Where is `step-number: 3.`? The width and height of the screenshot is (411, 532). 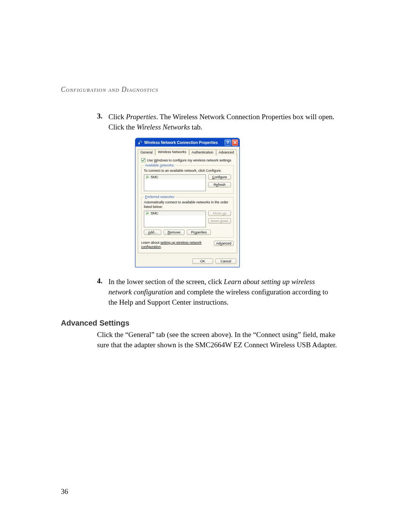 step-number: 3. is located at coordinates (103, 122).